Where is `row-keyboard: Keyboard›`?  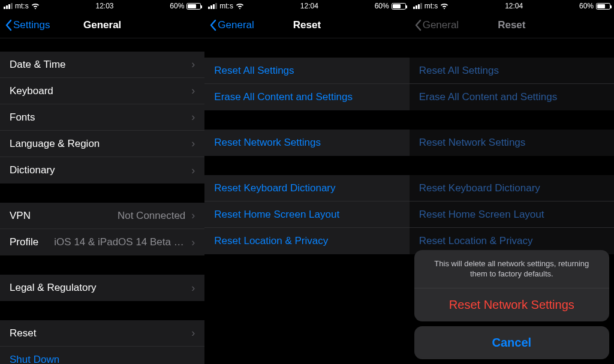
row-keyboard: Keyboard› is located at coordinates (102, 91).